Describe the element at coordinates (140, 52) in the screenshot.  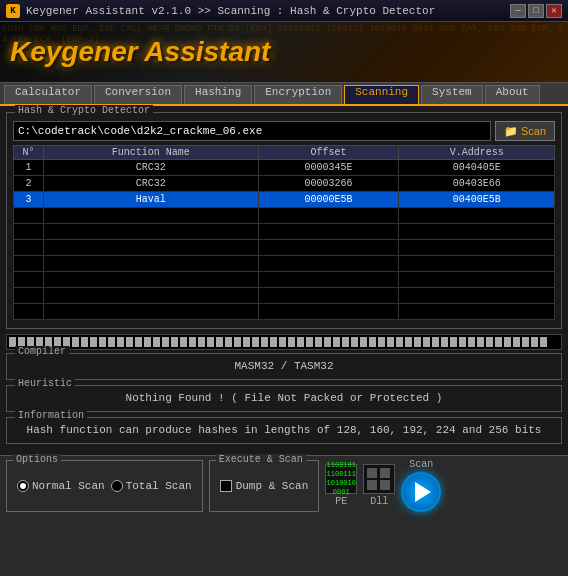
I see `banner-title: Keygener Assistant` at that location.